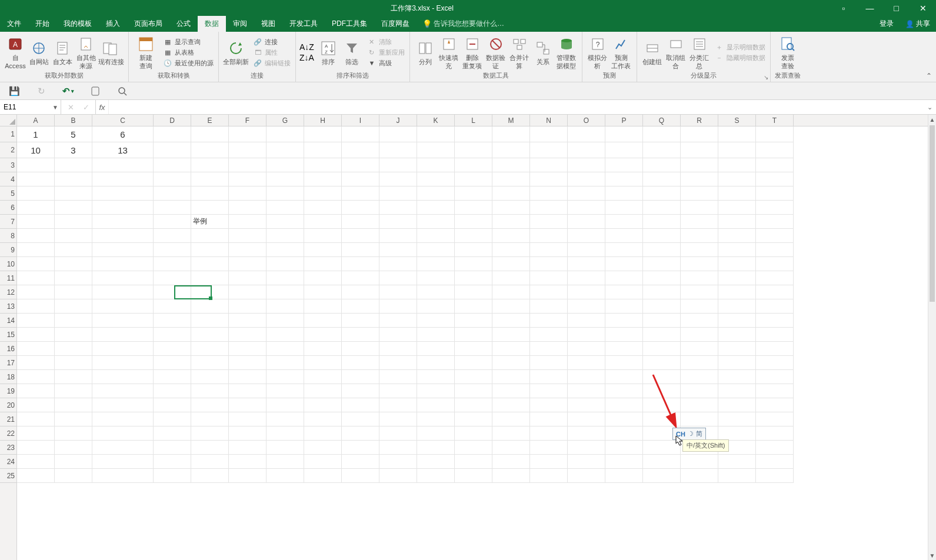 The image size is (936, 560). I want to click on cell-C19, so click(123, 391).